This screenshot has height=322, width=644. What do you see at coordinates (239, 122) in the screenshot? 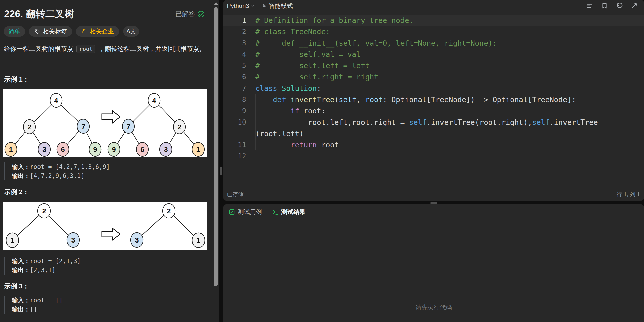
I see `line-number: 10` at bounding box center [239, 122].